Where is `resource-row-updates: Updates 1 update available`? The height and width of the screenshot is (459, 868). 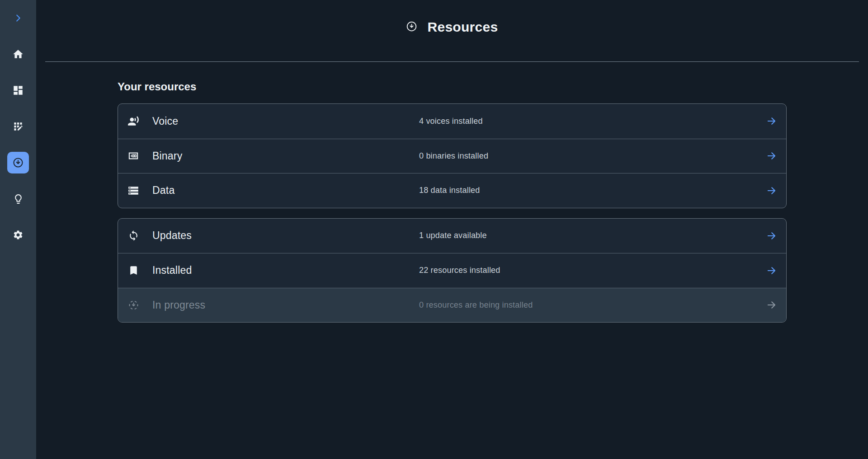 resource-row-updates: Updates 1 update available is located at coordinates (452, 236).